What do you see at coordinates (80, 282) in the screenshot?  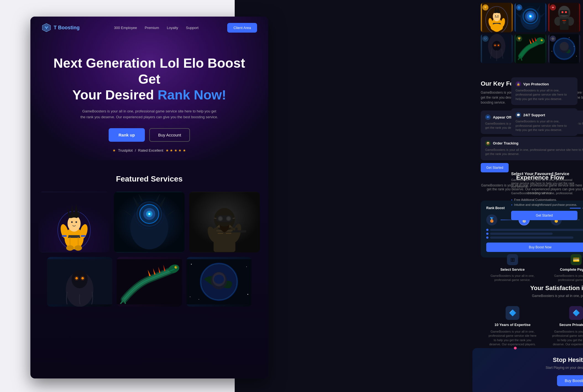 I see `service-card-shield: 🛡` at bounding box center [80, 282].